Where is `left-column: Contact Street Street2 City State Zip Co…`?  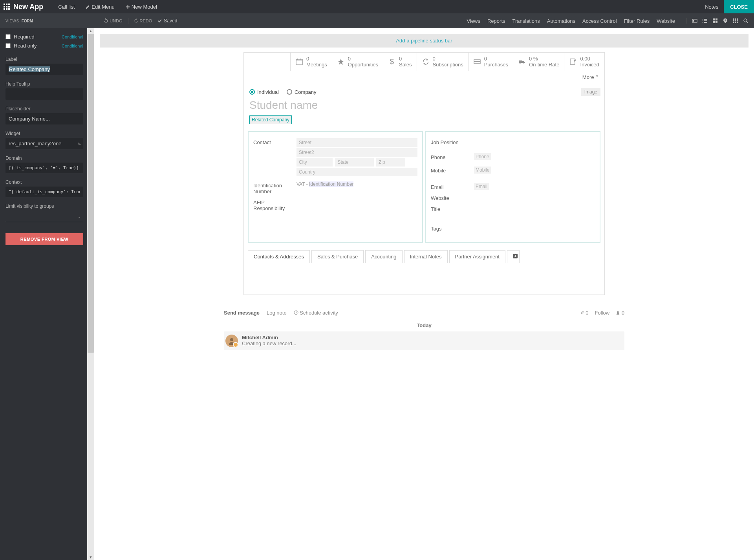 left-column: Contact Street Street2 City State Zip Co… is located at coordinates (335, 187).